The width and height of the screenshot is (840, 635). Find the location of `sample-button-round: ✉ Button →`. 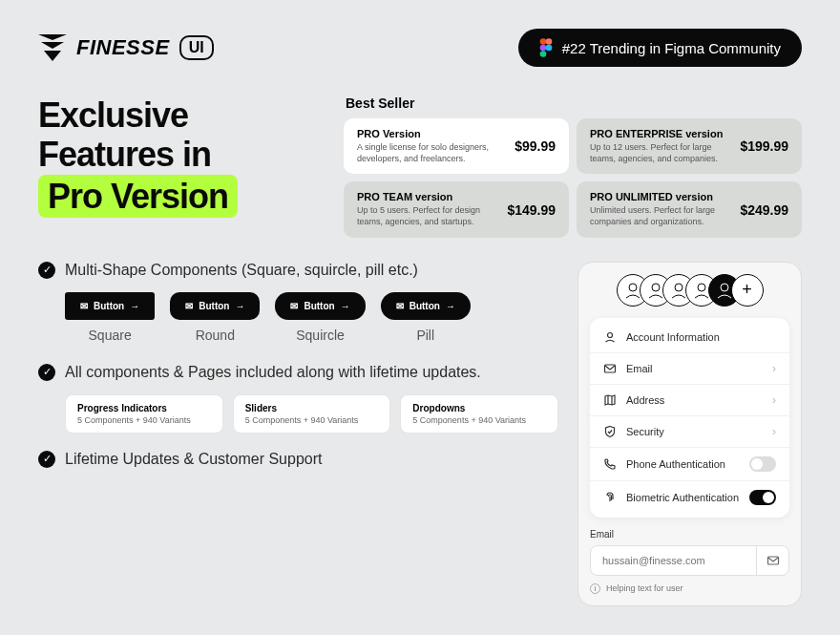

sample-button-round: ✉ Button → is located at coordinates (215, 306).